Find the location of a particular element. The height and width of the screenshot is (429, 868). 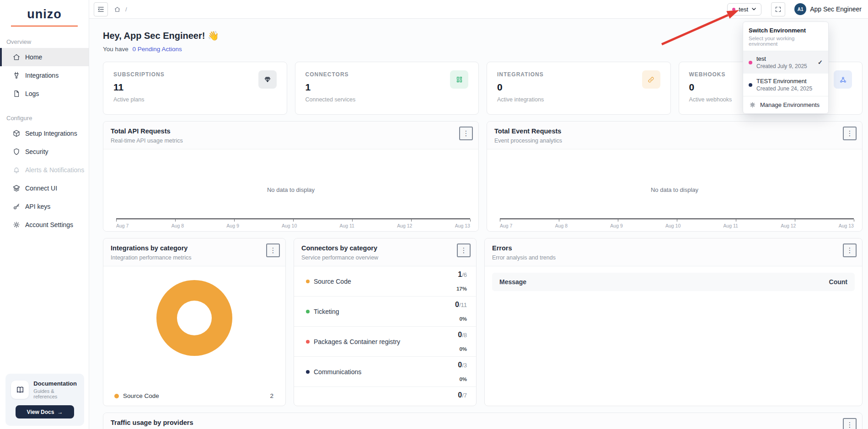

sidebar-item-integrations: Integrations is located at coordinates (44, 75).